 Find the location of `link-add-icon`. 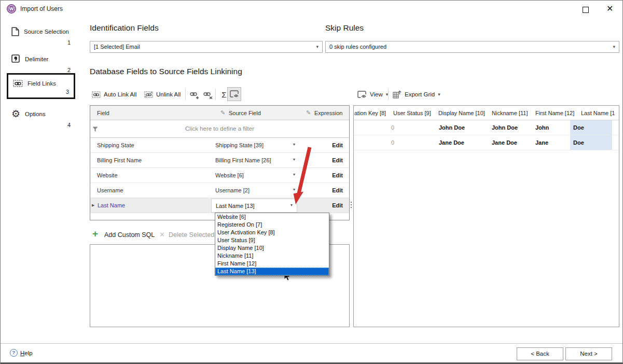

link-add-icon is located at coordinates (195, 95).